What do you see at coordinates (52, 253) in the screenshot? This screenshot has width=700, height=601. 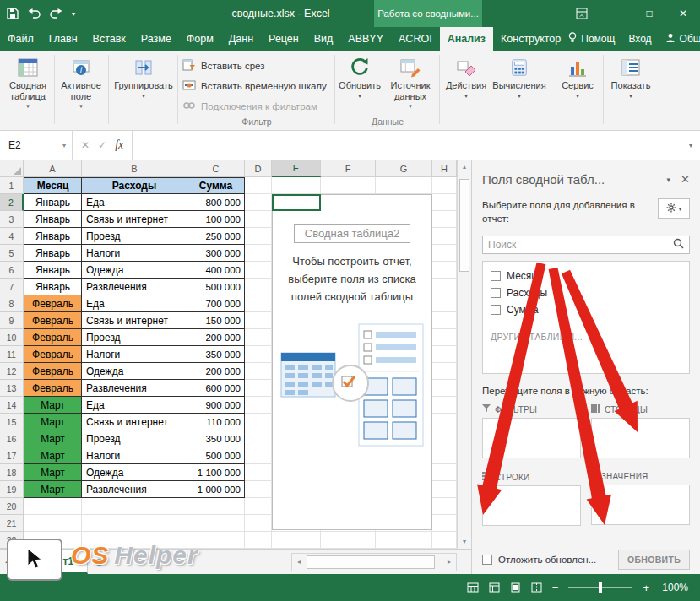 I see `cell-A5: Январь` at bounding box center [52, 253].